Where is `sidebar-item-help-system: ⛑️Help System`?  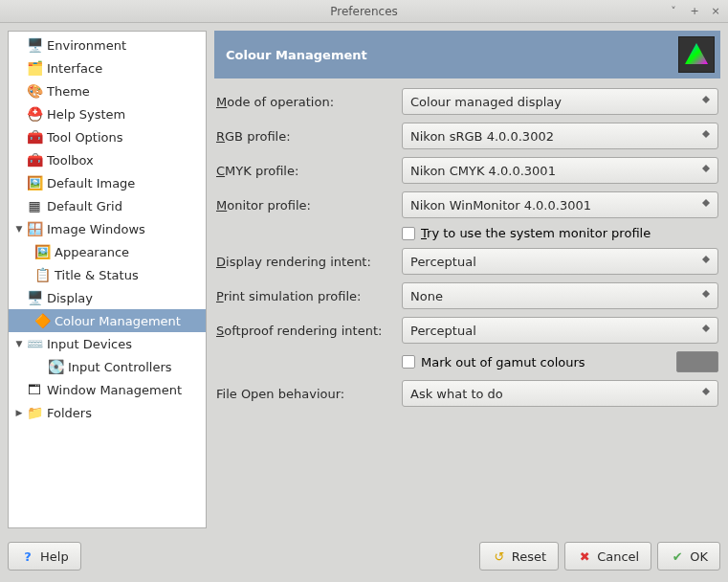
sidebar-item-help-system: ⛑️Help System is located at coordinates (107, 114).